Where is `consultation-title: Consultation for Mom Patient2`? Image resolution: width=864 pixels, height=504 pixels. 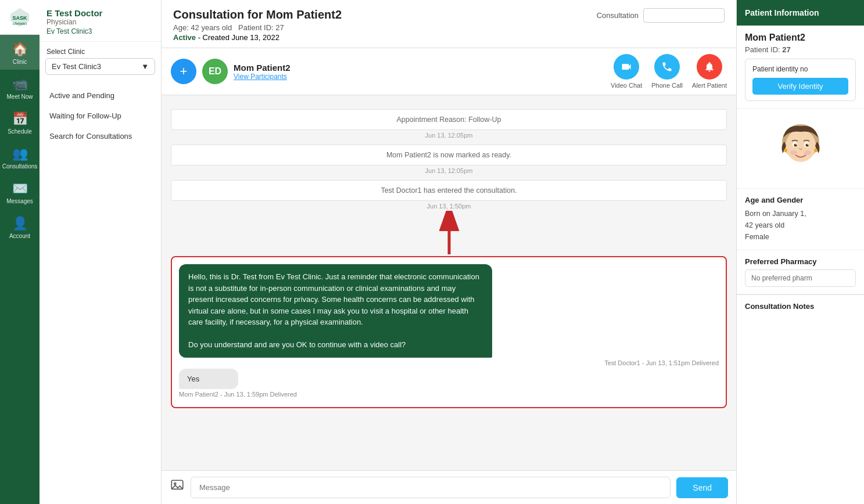 consultation-title: Consultation for Mom Patient2 is located at coordinates (257, 15).